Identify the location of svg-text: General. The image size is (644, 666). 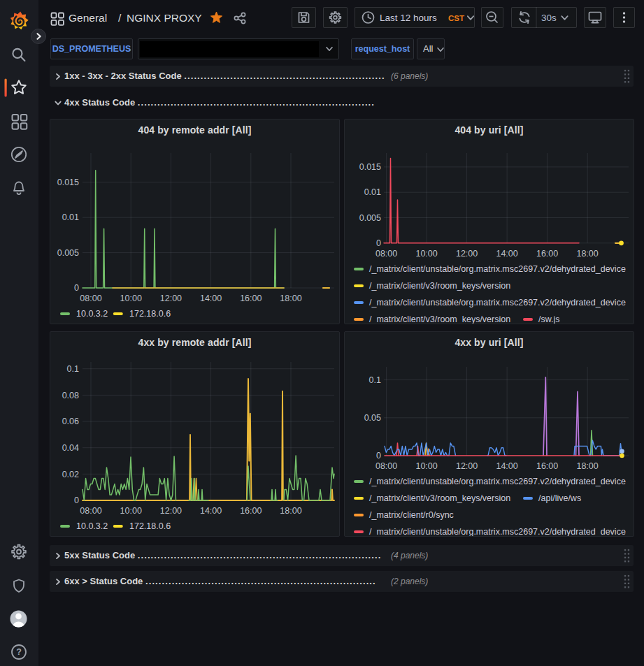
(88, 18).